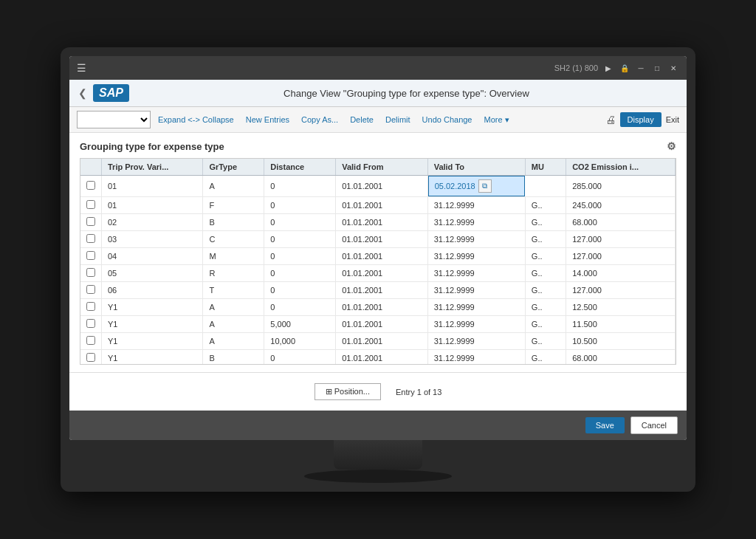 The width and height of the screenshot is (756, 539). I want to click on delete-button: Delete, so click(362, 120).